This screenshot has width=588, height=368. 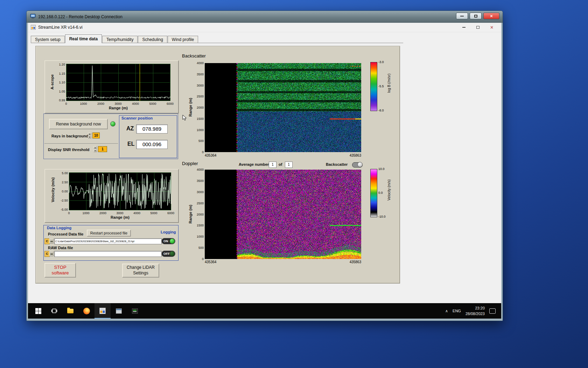 What do you see at coordinates (464, 27) in the screenshot?
I see `minimize-icon` at bounding box center [464, 27].